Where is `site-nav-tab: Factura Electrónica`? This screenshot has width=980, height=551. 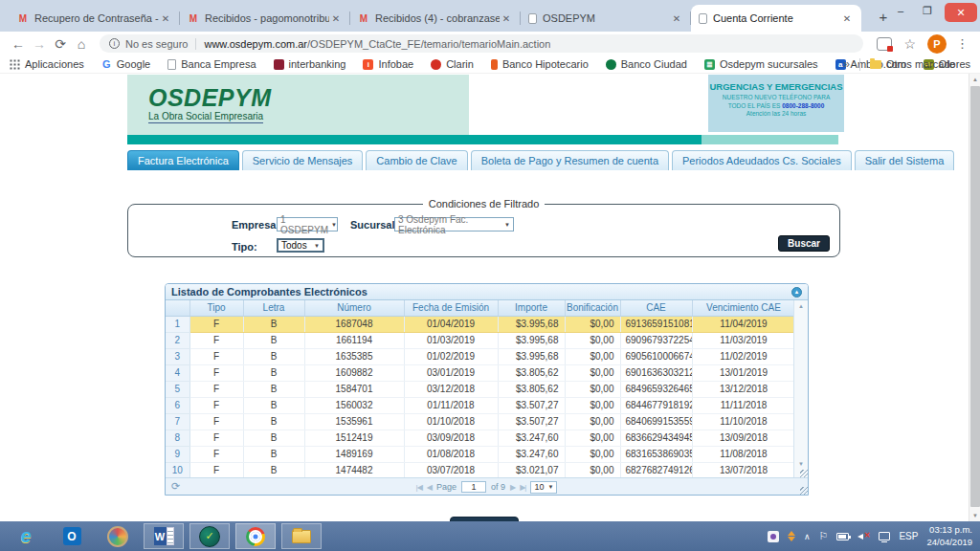
site-nav-tab: Factura Electrónica is located at coordinates (184, 161).